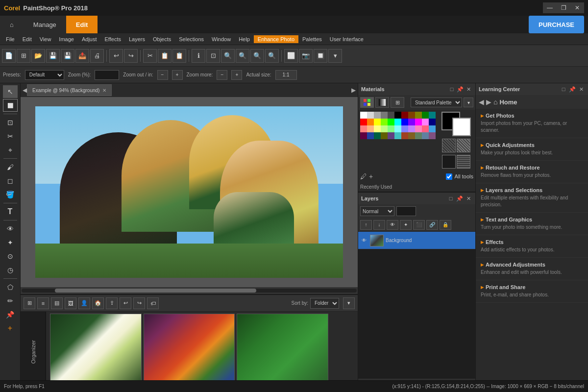 The height and width of the screenshot is (392, 588). Describe the element at coordinates (451, 198) in the screenshot. I see `layers-minimize: □` at that location.